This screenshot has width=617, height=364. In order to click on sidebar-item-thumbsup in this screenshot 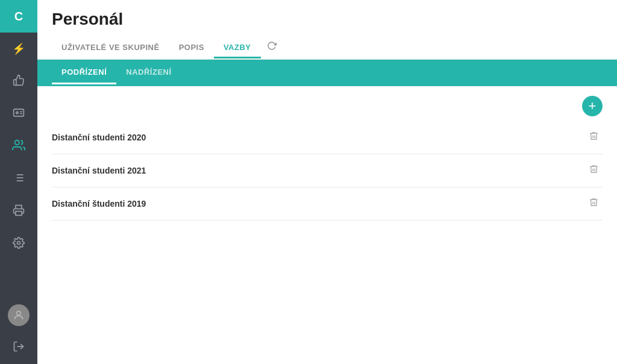, I will do `click(19, 81)`.